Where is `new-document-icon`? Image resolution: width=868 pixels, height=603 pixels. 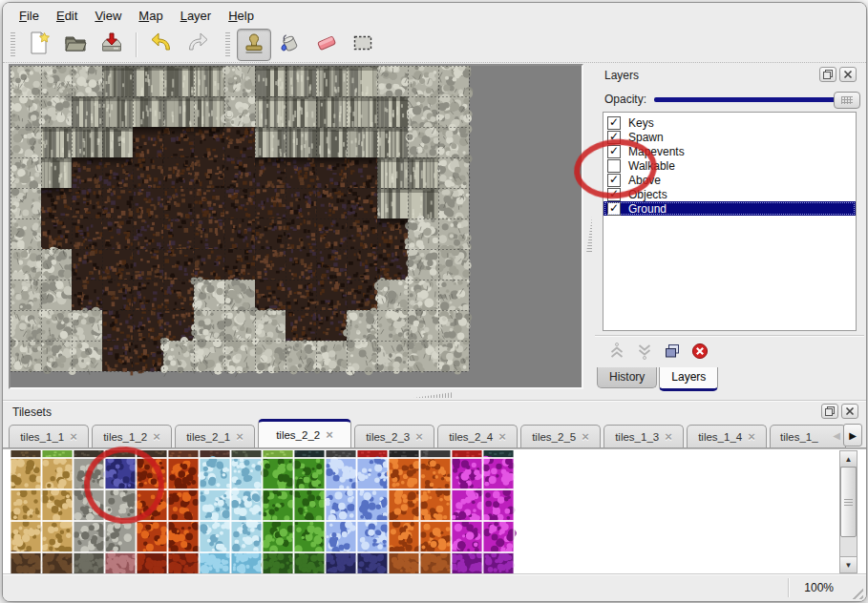
new-document-icon is located at coordinates (39, 45).